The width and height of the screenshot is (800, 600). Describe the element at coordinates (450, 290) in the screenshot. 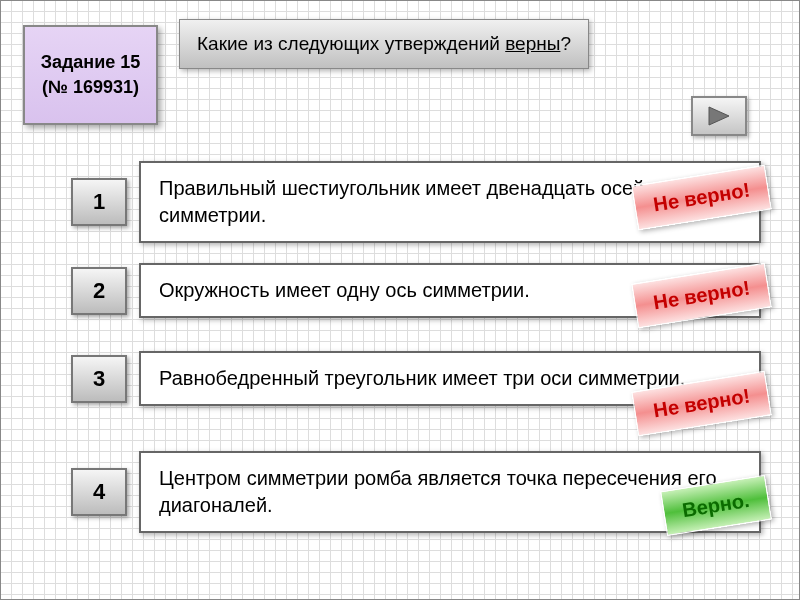

I see `option-statement-2: Окружность имеет одну ось симметрии. Не …` at that location.